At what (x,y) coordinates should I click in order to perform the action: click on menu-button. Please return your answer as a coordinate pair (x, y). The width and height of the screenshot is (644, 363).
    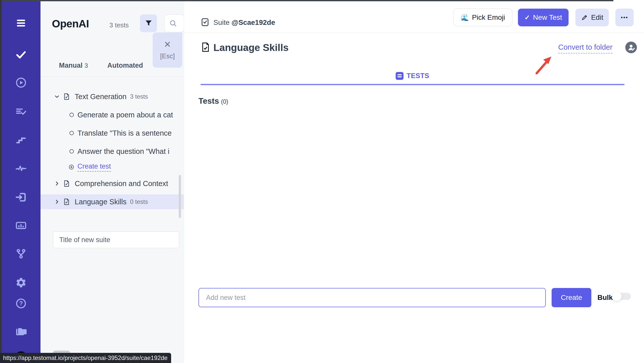
    Looking at the image, I should click on (21, 23).